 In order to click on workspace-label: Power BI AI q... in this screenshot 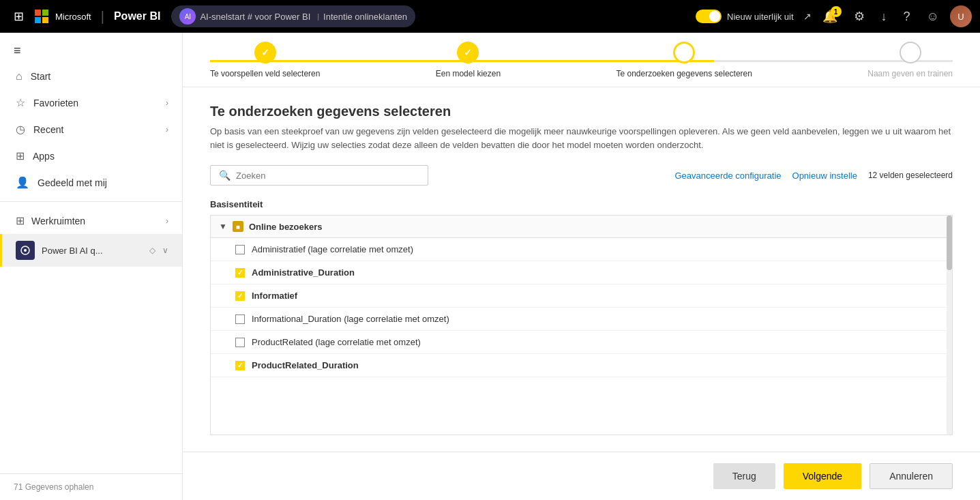, I will do `click(92, 251)`.